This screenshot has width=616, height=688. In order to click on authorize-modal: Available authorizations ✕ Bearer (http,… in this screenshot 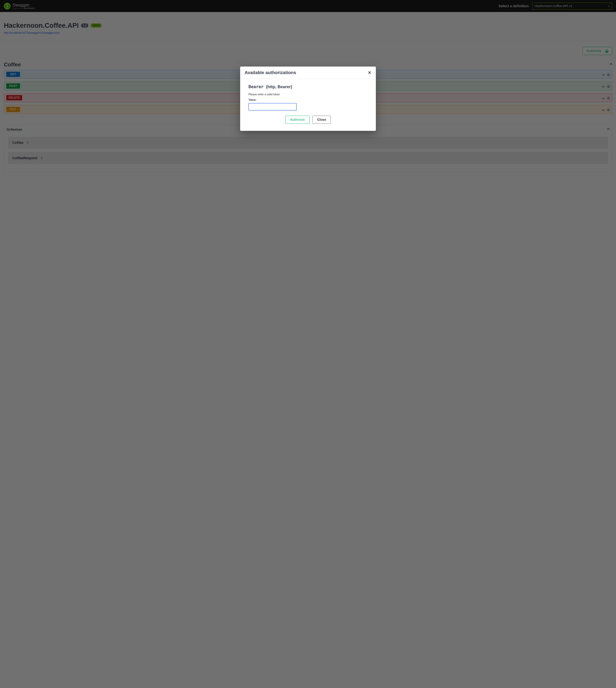, I will do `click(308, 99)`.